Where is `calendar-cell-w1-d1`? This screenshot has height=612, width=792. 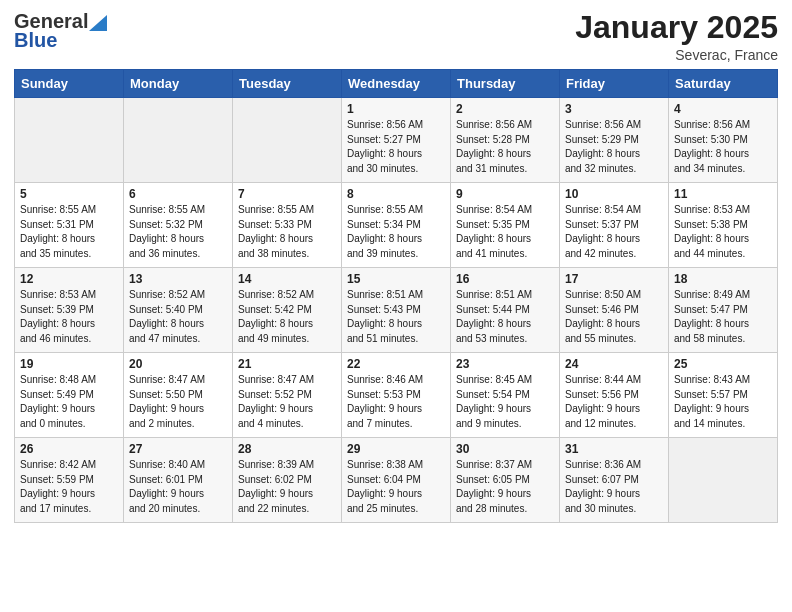 calendar-cell-w1-d1 is located at coordinates (70, 140).